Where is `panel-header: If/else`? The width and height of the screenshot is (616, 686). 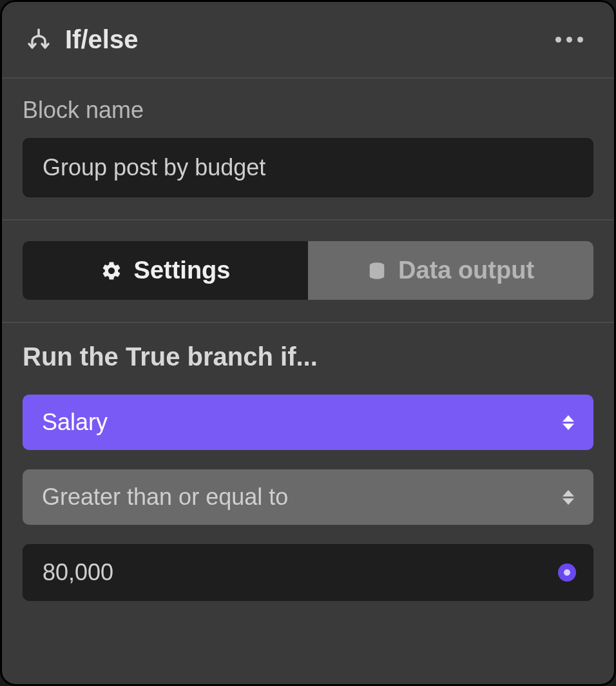 panel-header: If/else is located at coordinates (308, 40).